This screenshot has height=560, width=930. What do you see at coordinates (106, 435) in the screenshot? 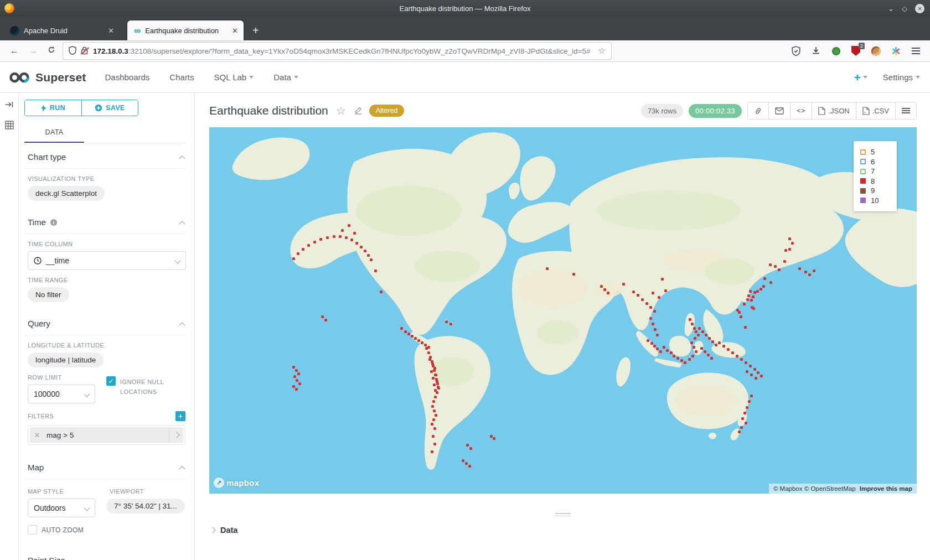
I see `filter-chip: ✕ mag > 5` at bounding box center [106, 435].